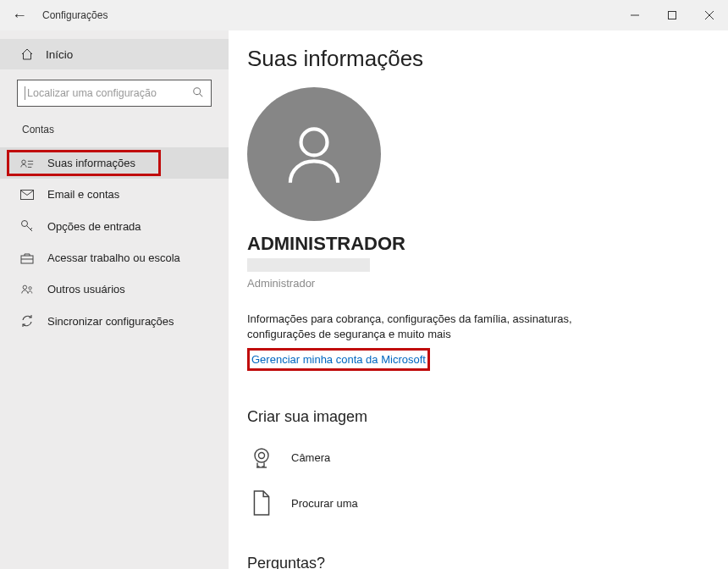  What do you see at coordinates (478, 59) in the screenshot?
I see `page-title: Suas informações` at bounding box center [478, 59].